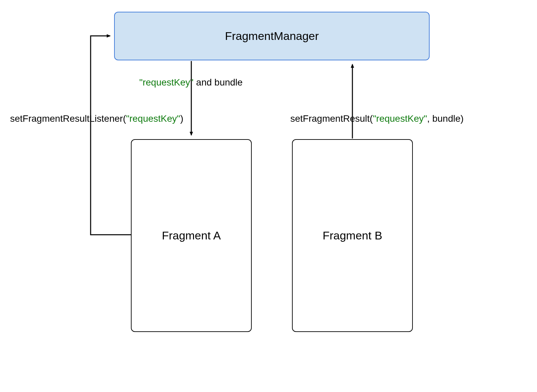 The height and width of the screenshot is (392, 537). I want to click on listener-prefix: setFragmentResultListener(, so click(68, 119).